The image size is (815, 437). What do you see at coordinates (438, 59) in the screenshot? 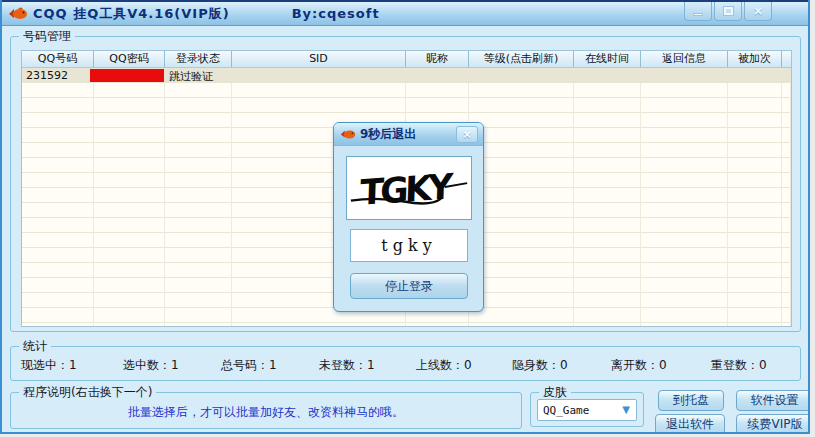
I see `column-header-nickname: 昵称` at bounding box center [438, 59].